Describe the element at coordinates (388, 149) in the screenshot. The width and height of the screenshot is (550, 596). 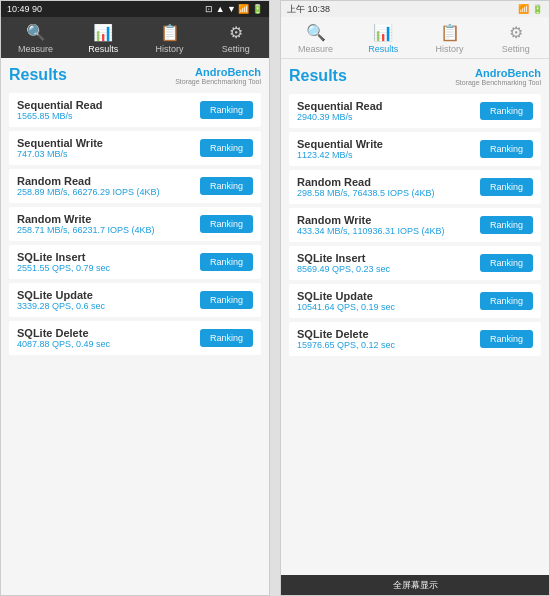
I see `bench-info: Sequential Write 1123.42 MB/s` at that location.